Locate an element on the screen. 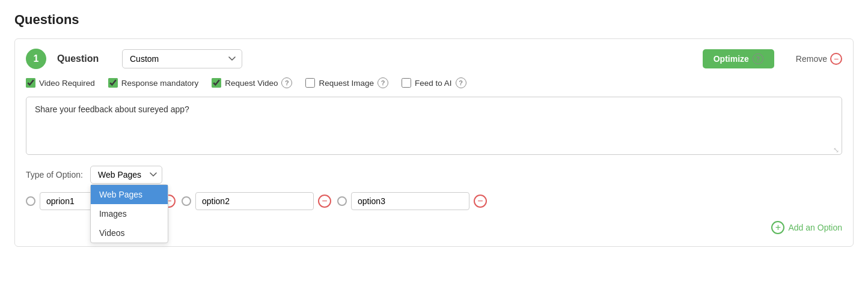 The width and height of the screenshot is (868, 308). type-of-option-label: Type of Option: is located at coordinates (54, 175).